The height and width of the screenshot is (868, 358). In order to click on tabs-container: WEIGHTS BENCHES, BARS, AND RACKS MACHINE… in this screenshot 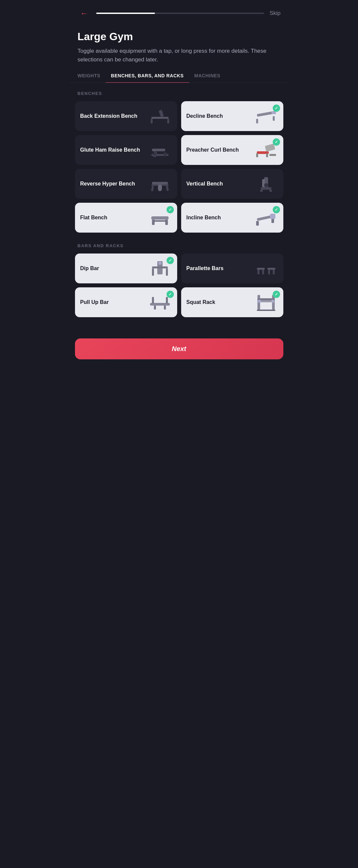, I will do `click(179, 76)`.